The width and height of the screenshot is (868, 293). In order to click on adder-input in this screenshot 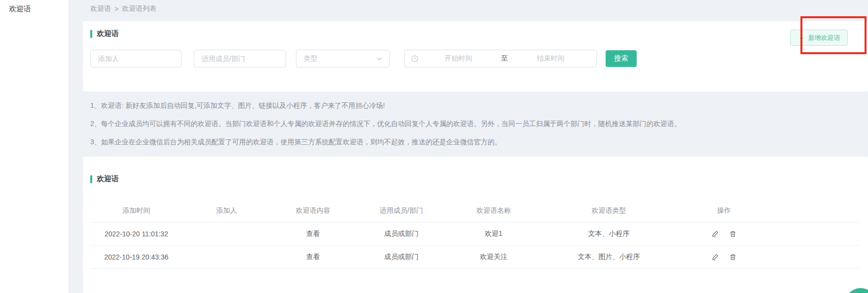, I will do `click(136, 59)`.